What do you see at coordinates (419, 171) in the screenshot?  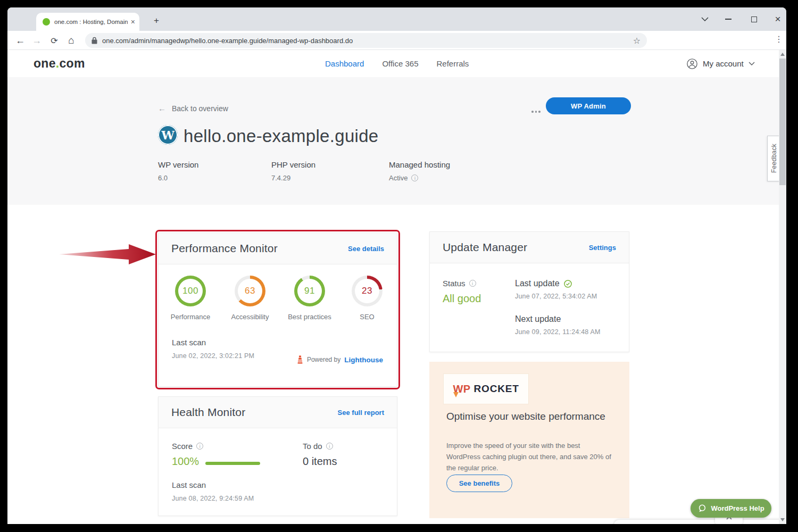 I see `meta-managed-hosting: Managed hosting Active` at bounding box center [419, 171].